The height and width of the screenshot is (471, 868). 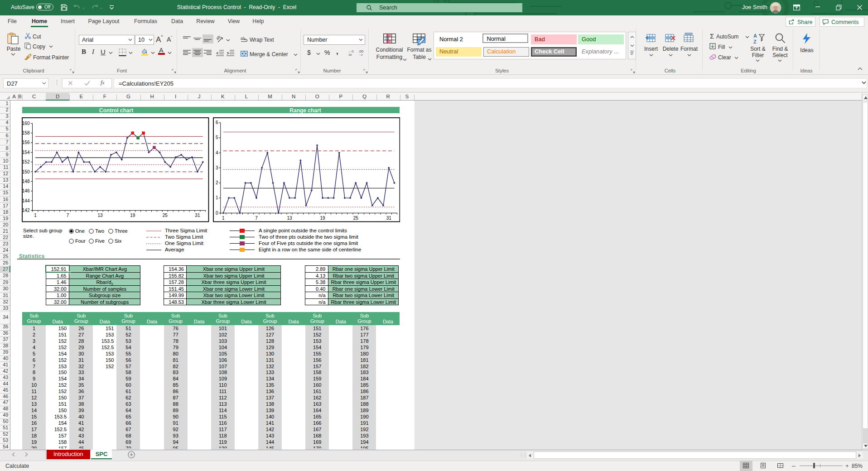 I want to click on svg-text: 0, so click(x=217, y=213).